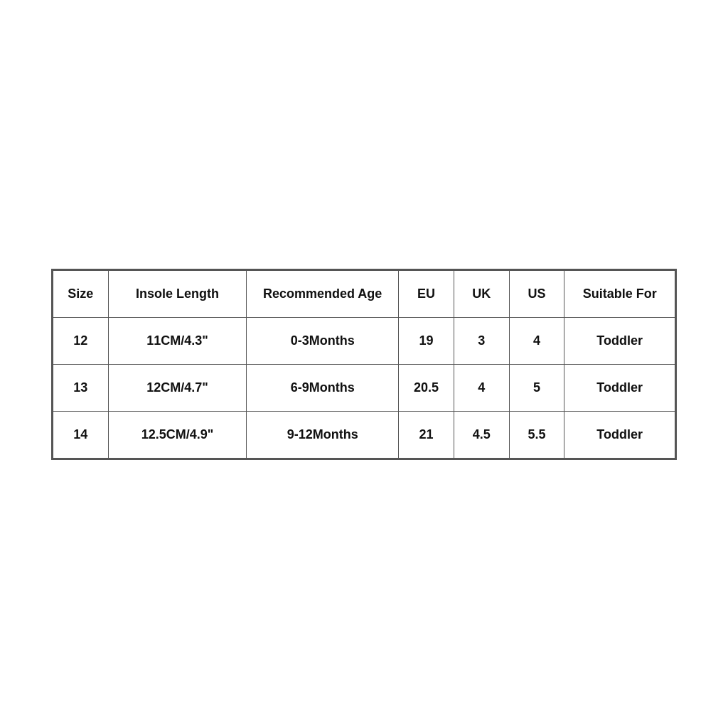  I want to click on cell-recommended-age: 9-12Months, so click(323, 434).